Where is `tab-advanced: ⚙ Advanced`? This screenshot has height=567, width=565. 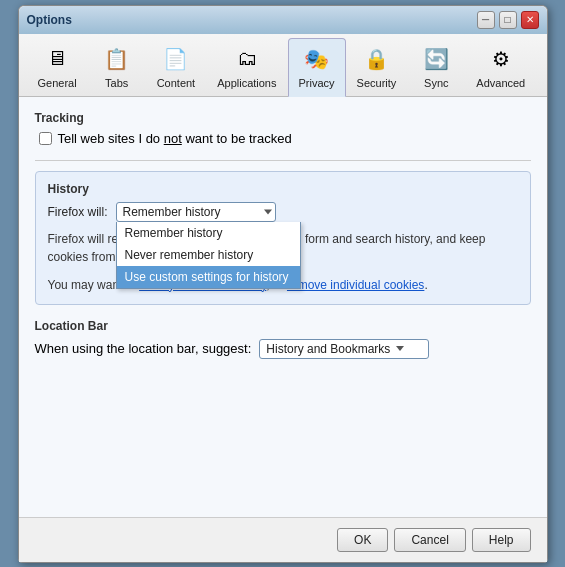
tab-advanced: ⚙ Advanced is located at coordinates (500, 67).